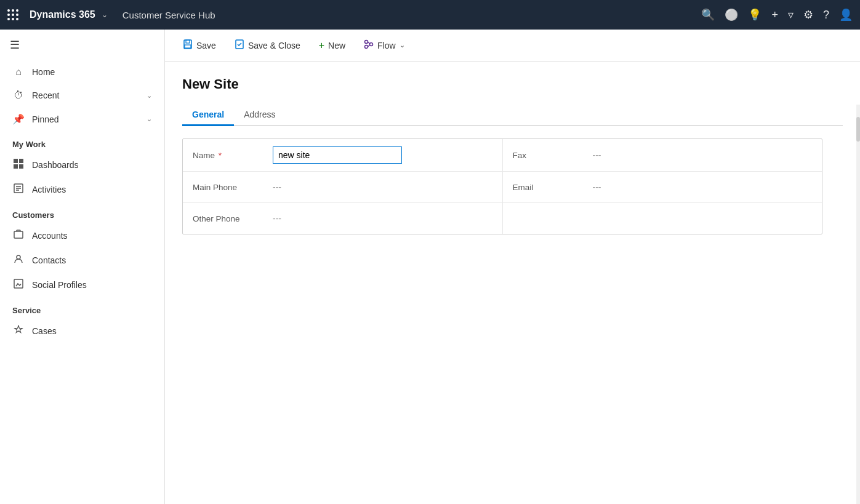 This screenshot has height=504, width=860. Describe the element at coordinates (553, 187) in the screenshot. I see `email-label: Email` at that location.